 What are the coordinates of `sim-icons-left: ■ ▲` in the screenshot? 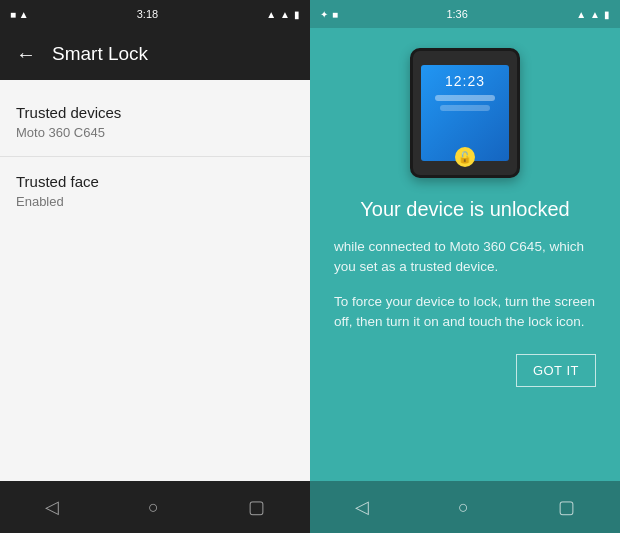 It's located at (20, 14).